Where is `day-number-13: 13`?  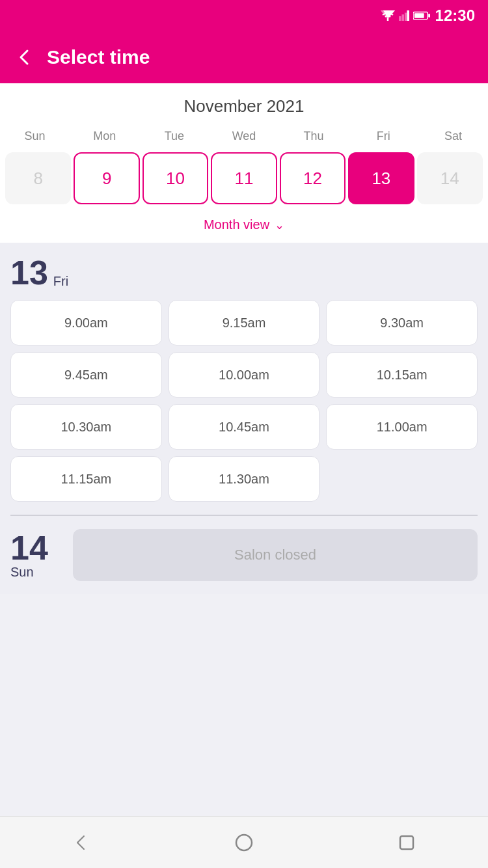
day-number-13: 13 is located at coordinates (29, 273).